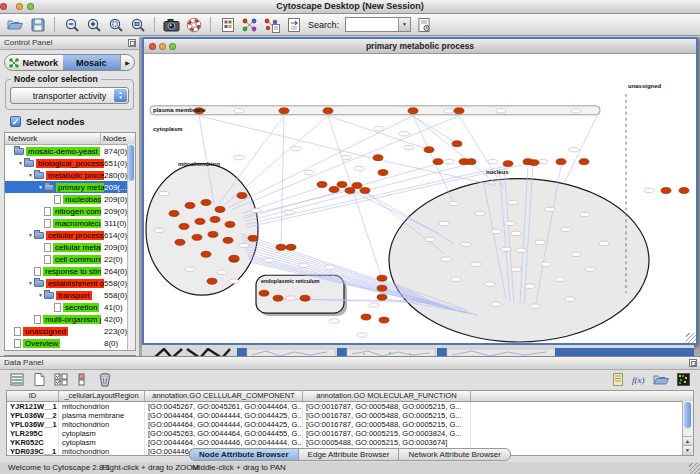 The width and height of the screenshot is (700, 474). Describe the element at coordinates (693, 363) in the screenshot. I see `float-panel-icon` at that location.